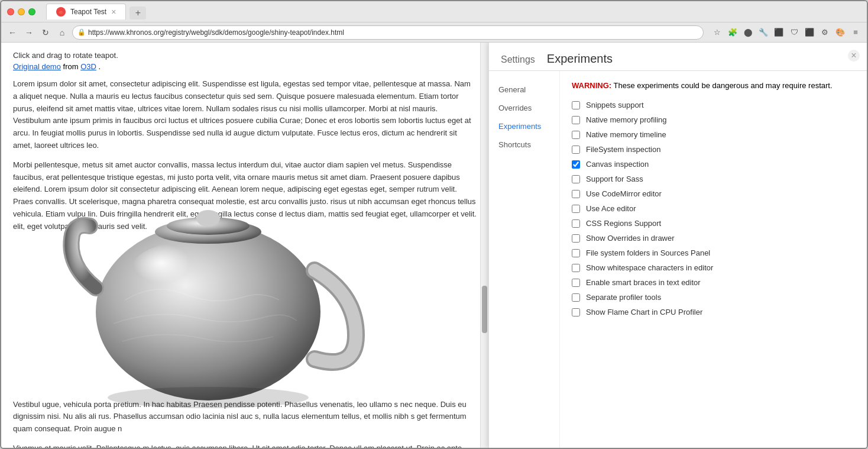 This screenshot has height=449, width=868. I want to click on experiment-label-native-memory-profiling: Native memory profiling, so click(627, 119).